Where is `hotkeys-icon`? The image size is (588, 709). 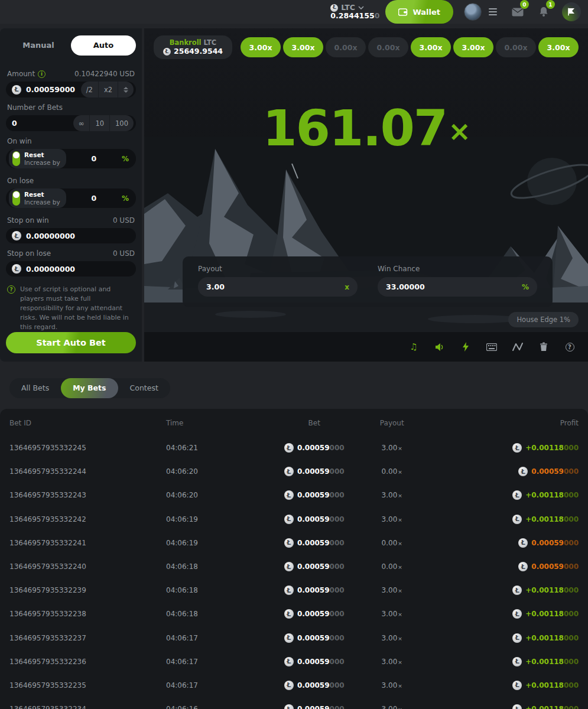
hotkeys-icon is located at coordinates (492, 347).